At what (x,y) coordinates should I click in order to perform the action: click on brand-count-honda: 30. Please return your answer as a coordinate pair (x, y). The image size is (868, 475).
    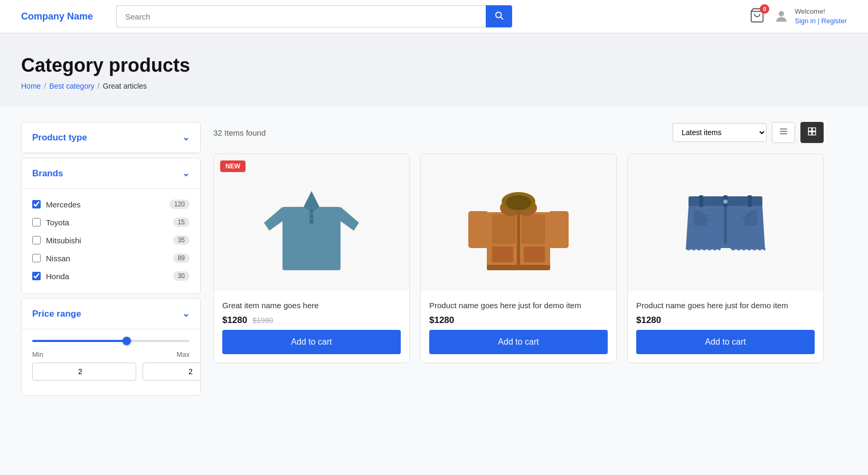
    Looking at the image, I should click on (182, 276).